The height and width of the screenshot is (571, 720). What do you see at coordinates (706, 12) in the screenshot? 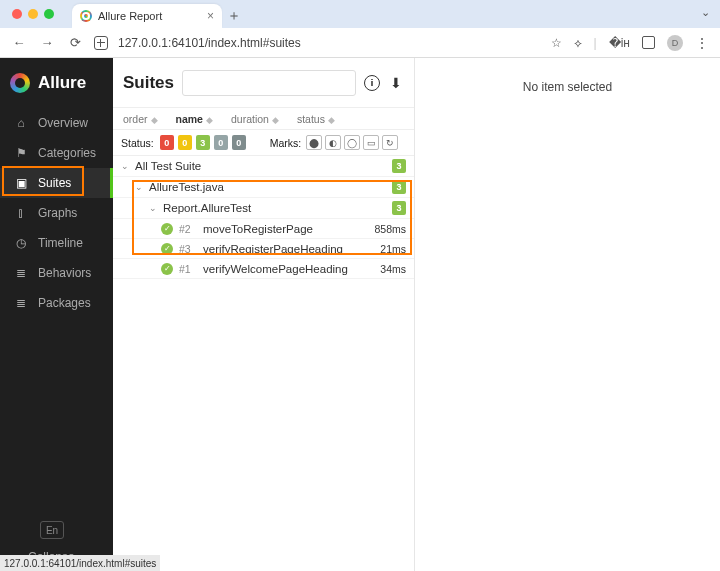
I see `tabs-menu-button: ⌄` at bounding box center [706, 12].